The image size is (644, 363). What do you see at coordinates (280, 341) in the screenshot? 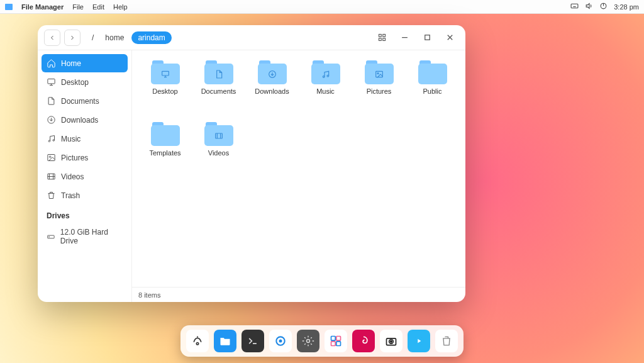
I see `dock-browser` at bounding box center [280, 341].